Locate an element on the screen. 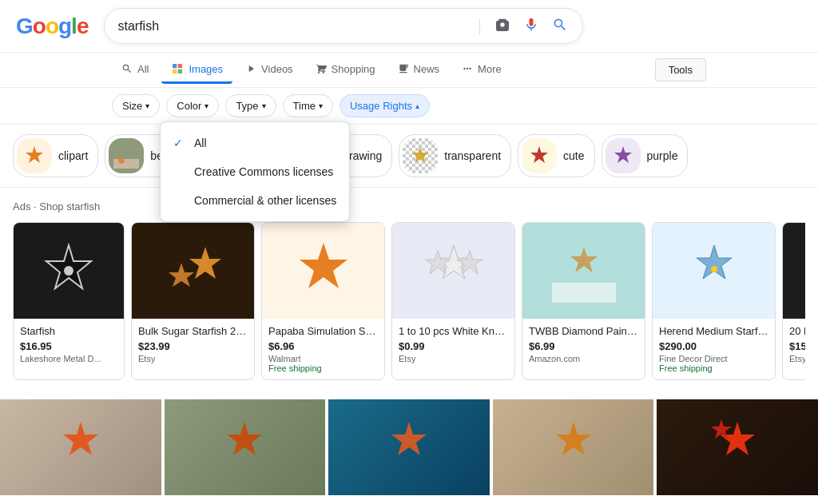 This screenshot has width=818, height=504. google-search-button is located at coordinates (560, 26).